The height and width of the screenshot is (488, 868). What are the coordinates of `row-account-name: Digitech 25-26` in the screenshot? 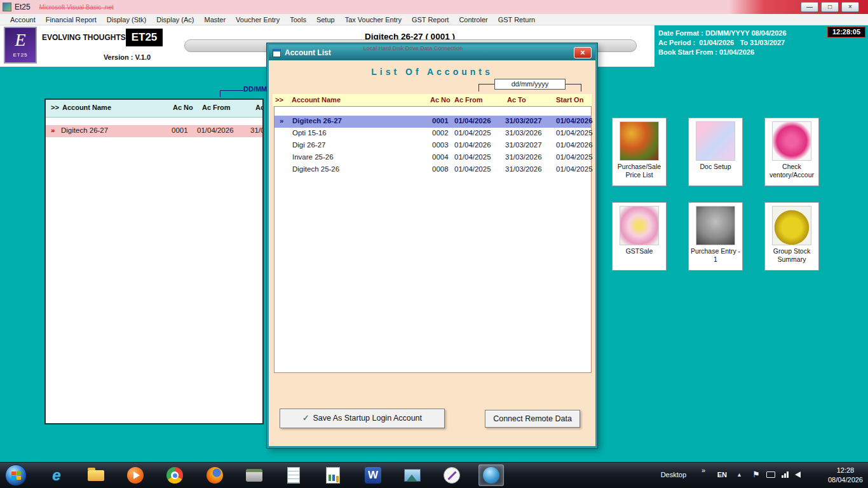 It's located at (316, 169).